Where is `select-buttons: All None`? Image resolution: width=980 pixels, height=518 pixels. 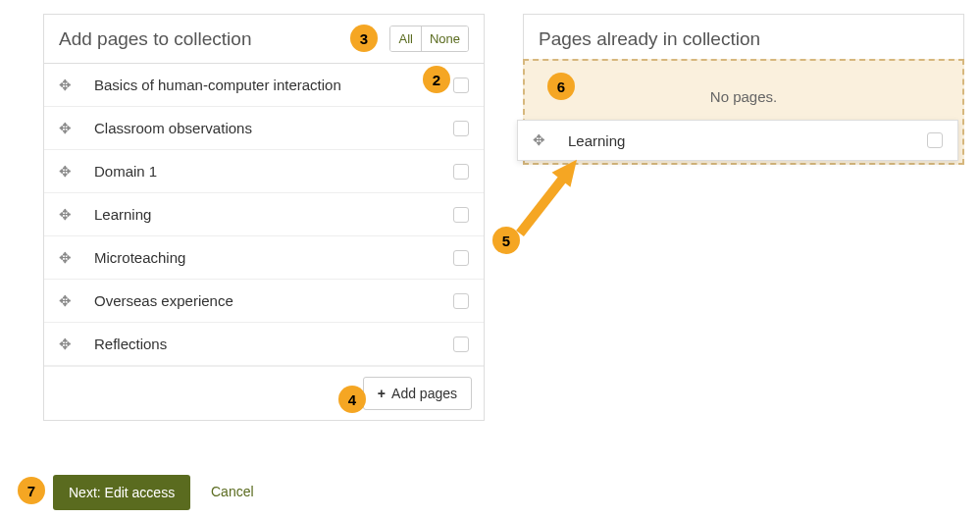 select-buttons: All None is located at coordinates (430, 39).